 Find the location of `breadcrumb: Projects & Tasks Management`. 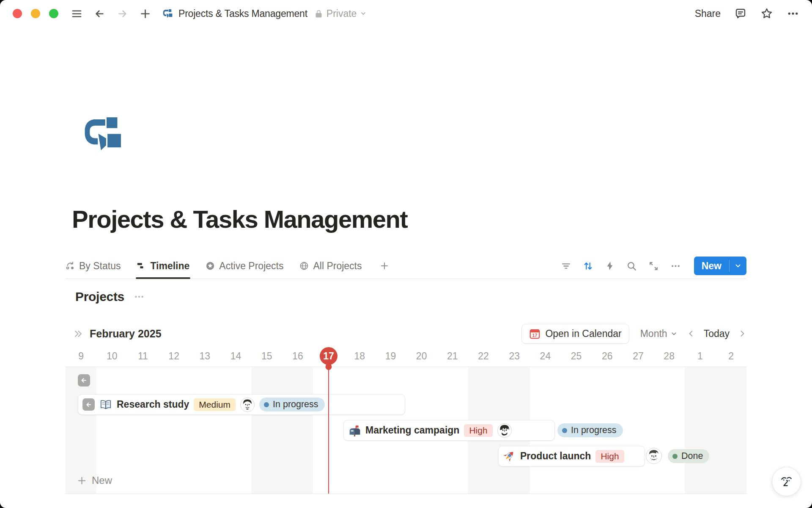

breadcrumb: Projects & Tasks Management is located at coordinates (235, 14).